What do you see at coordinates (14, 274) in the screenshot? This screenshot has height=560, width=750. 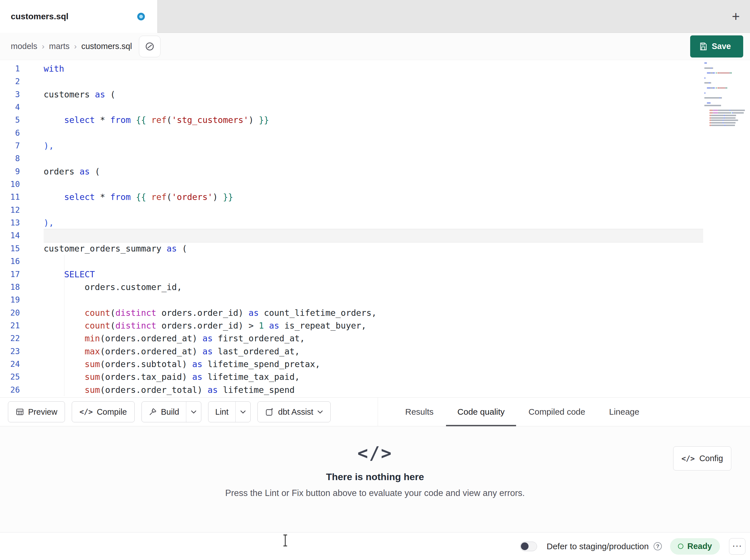 I see `line-number: 17` at bounding box center [14, 274].